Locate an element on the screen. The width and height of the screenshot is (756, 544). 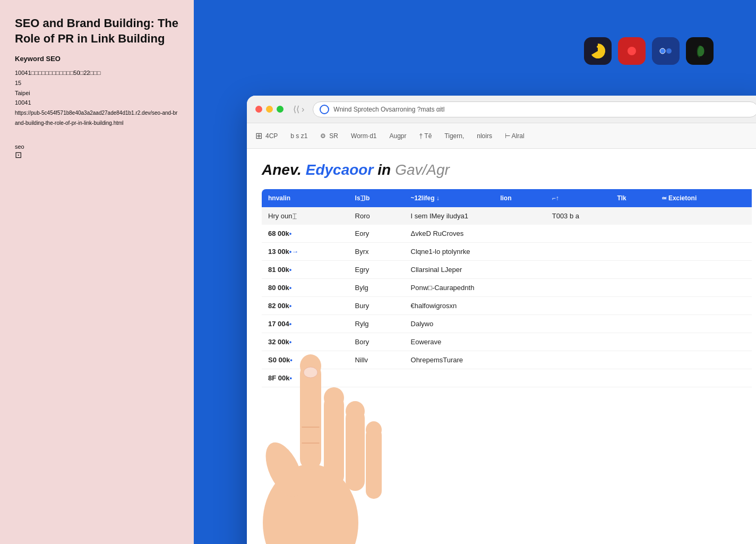
title-part4: Gav/Agr is located at coordinates (423, 170).